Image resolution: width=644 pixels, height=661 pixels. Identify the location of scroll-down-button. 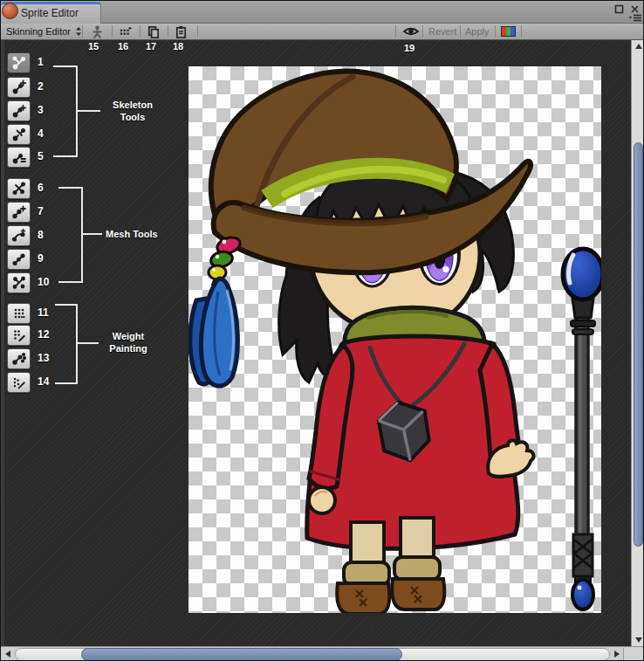
(638, 640).